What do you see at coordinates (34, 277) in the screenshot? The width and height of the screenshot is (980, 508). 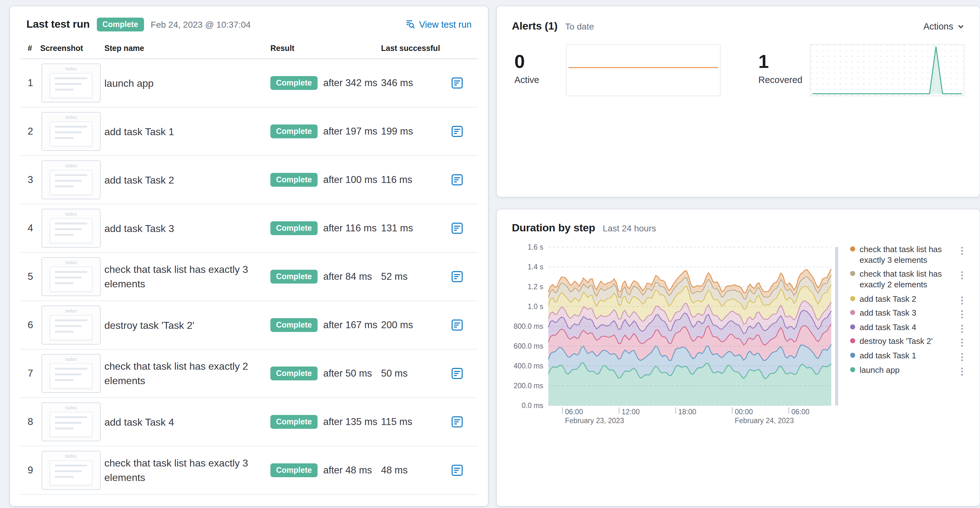 I see `step-number: 5` at bounding box center [34, 277].